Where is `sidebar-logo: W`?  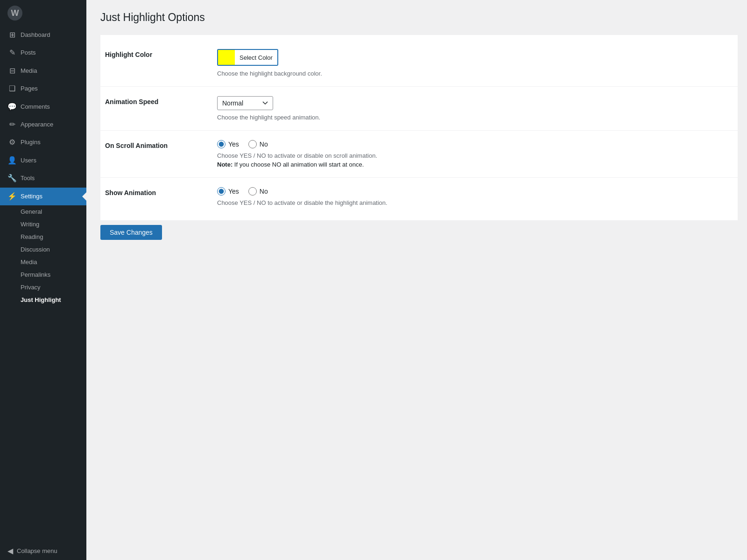
sidebar-logo: W is located at coordinates (43, 13).